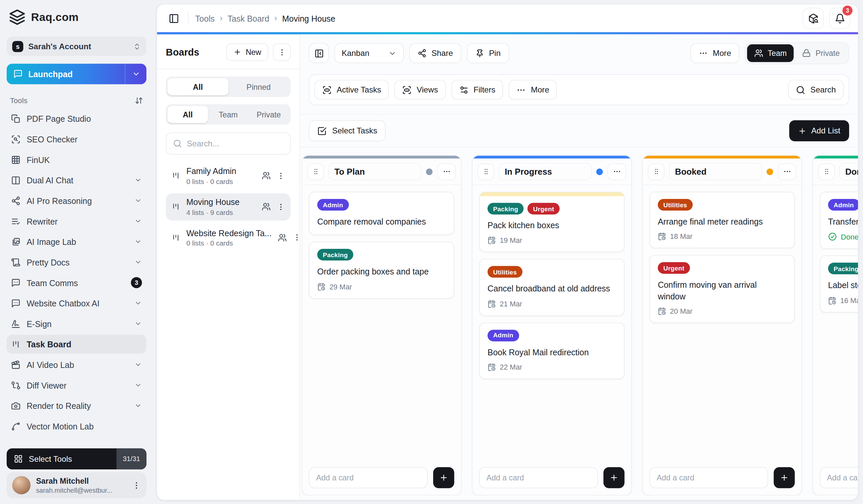  Describe the element at coordinates (819, 131) in the screenshot. I see `add-list-button: Add List` at that location.